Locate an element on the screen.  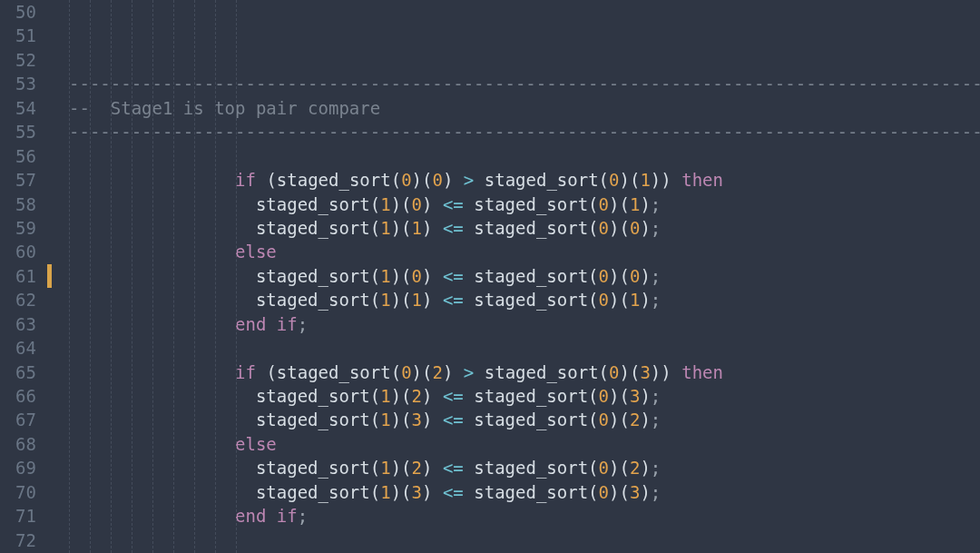
line-number: 64 is located at coordinates (24, 348).